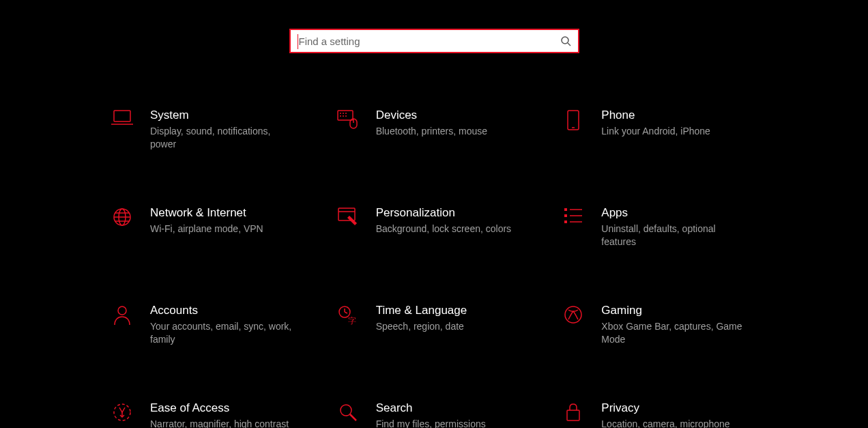  What do you see at coordinates (659, 227) in the screenshot?
I see `tile-apps: Apps Uninstall, defaults, optional featu…` at bounding box center [659, 227].